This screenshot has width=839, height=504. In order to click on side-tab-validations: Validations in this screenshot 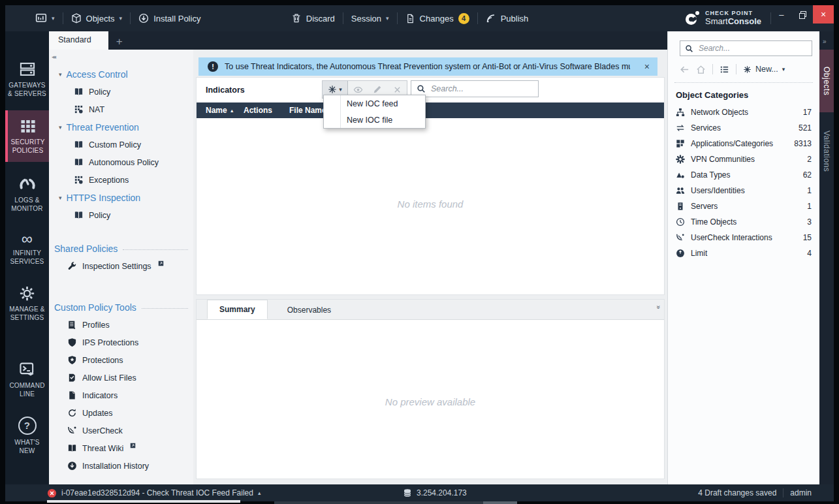, I will do `click(827, 151)`.